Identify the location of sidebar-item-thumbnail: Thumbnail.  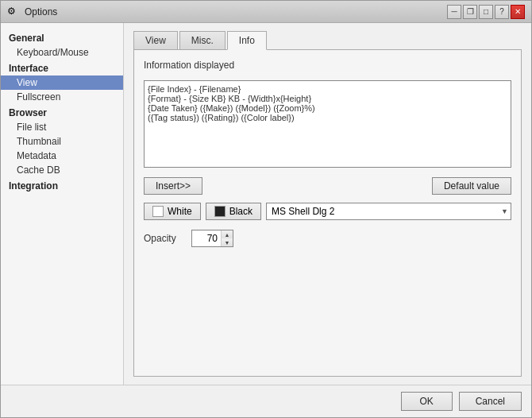
(62, 141).